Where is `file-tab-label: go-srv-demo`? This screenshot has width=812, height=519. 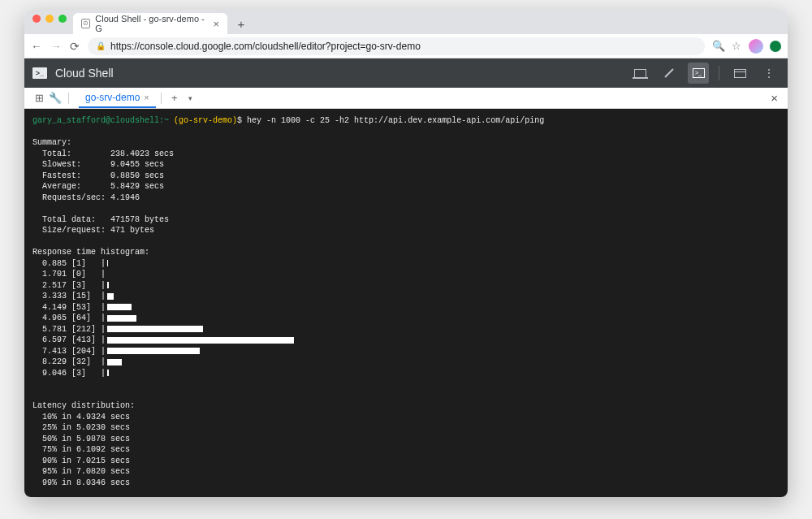
file-tab-label: go-srv-demo is located at coordinates (112, 97).